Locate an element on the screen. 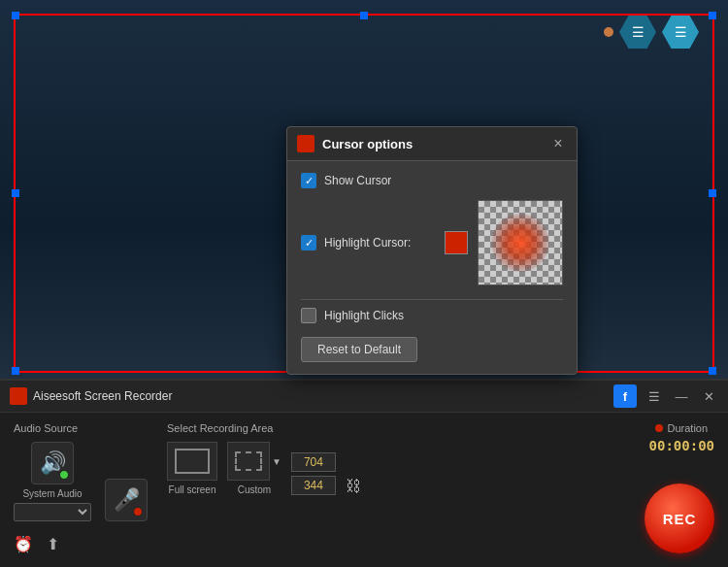 The image size is (728, 567). system-audio-label: System Audio is located at coordinates (52, 493).